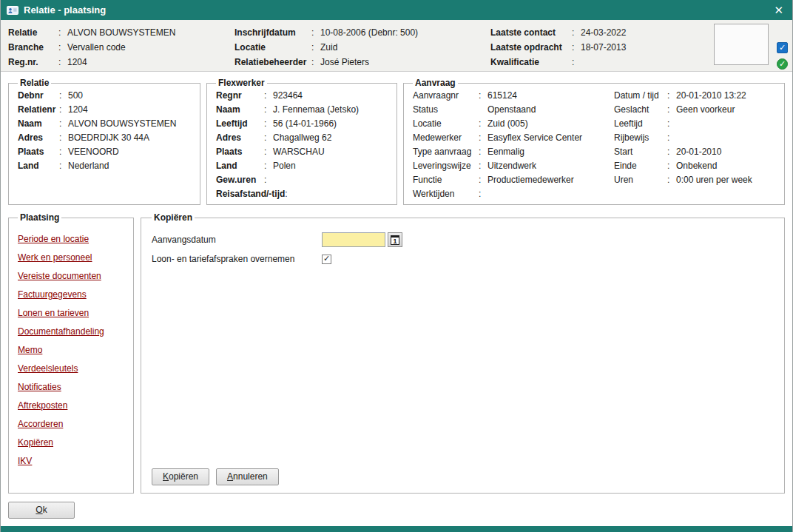 The width and height of the screenshot is (793, 532). Describe the element at coordinates (445, 194) in the screenshot. I see `field-label: Werktijden` at that location.